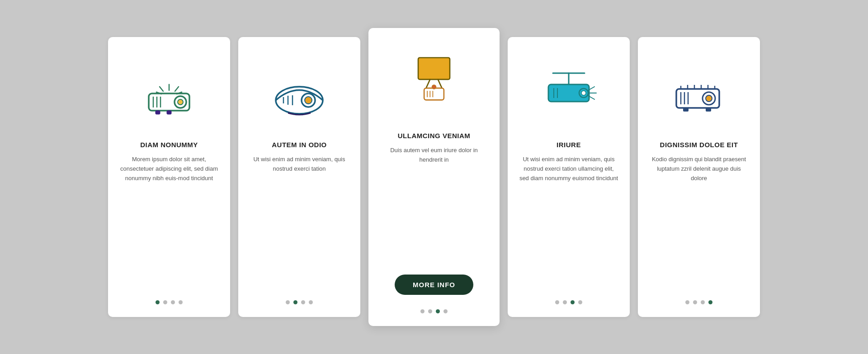  I want to click on card-4: IRIURE Ut wisi enim ad minim veniam, qui…, so click(569, 177).